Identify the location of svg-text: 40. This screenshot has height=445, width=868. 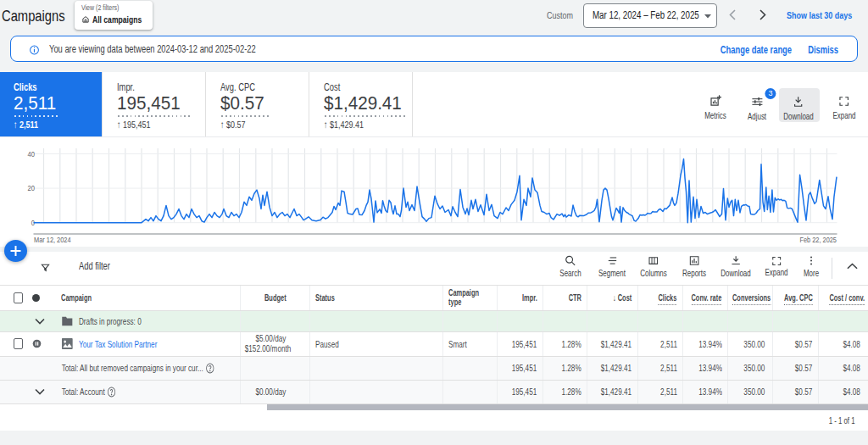
(32, 154).